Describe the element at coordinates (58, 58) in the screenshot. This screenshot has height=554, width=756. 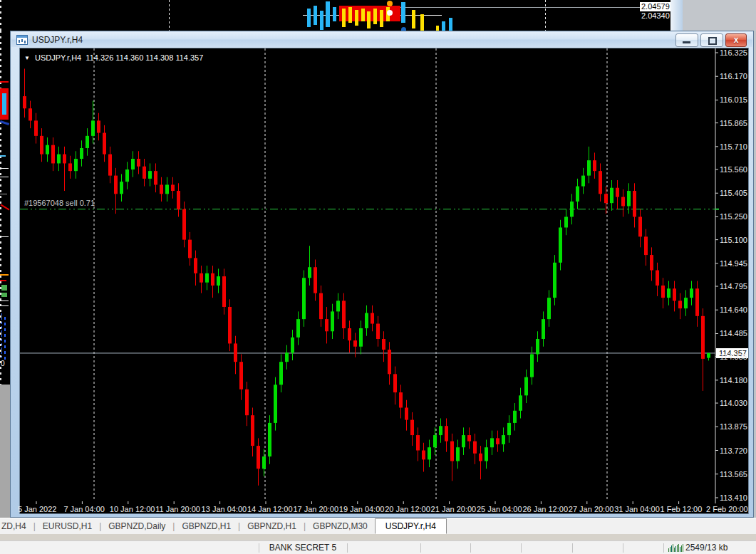
I see `header-symbol: USDJPY.r,H4` at that location.